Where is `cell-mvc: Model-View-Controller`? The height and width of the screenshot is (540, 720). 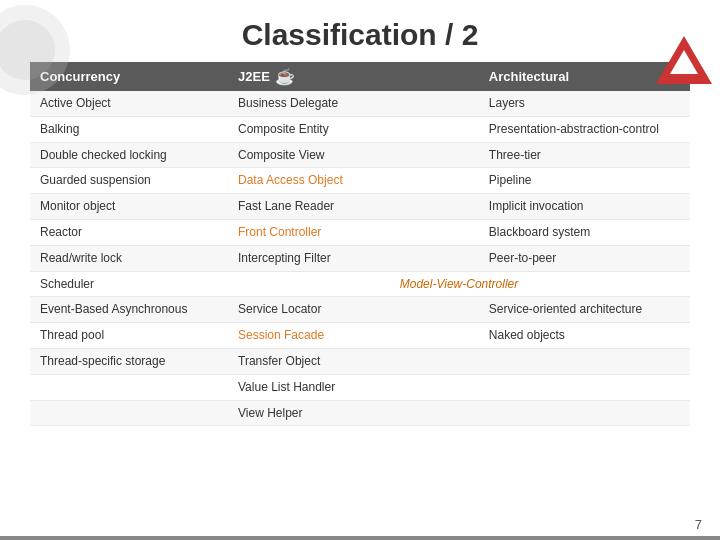 cell-mvc: Model-View-Controller is located at coordinates (459, 284).